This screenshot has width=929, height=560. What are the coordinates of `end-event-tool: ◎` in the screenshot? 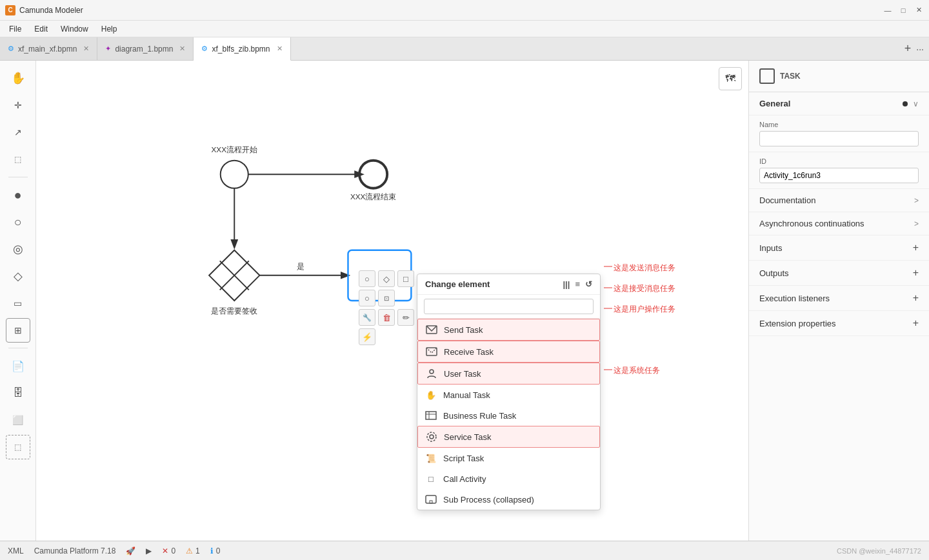 It's located at (18, 249).